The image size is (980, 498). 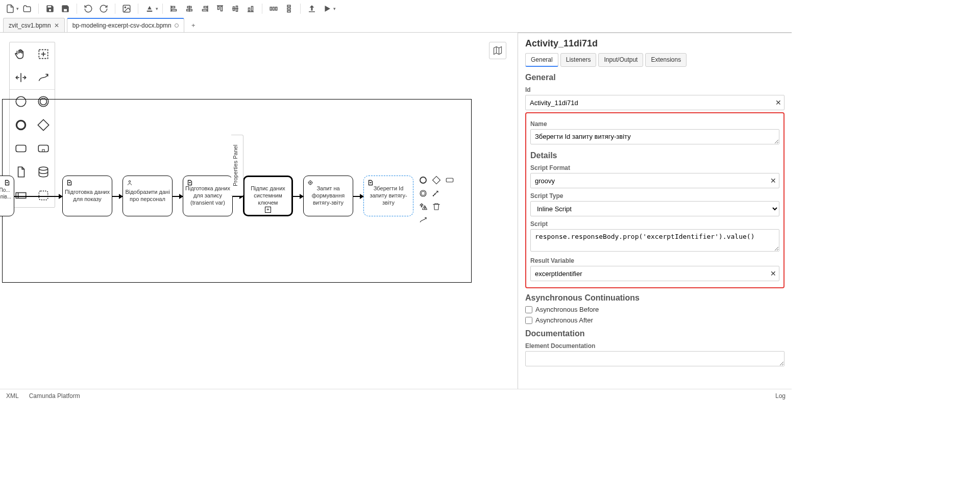 I want to click on tab-bp-modeling: bp-modeling-excerpt-csv-docx.bpmn, so click(x=126, y=25).